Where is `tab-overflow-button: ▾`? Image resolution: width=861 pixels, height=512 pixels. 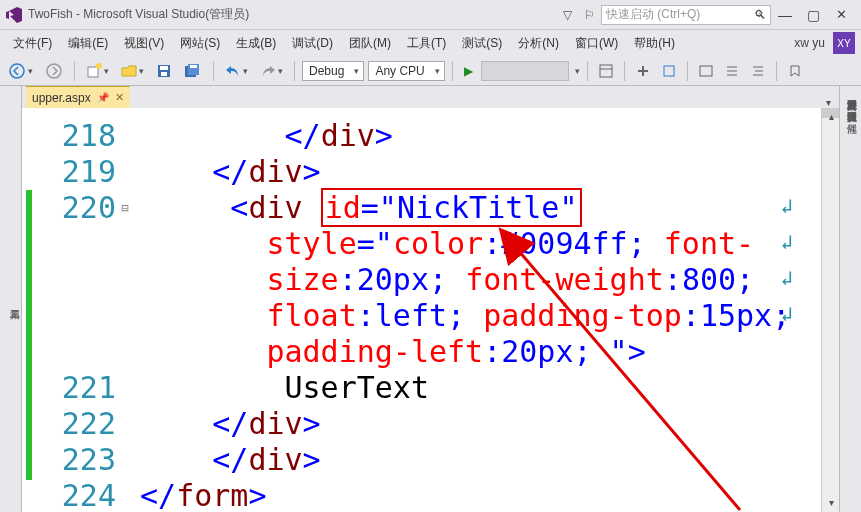
tab-overflow-button: ▾ is located at coordinates (828, 102).